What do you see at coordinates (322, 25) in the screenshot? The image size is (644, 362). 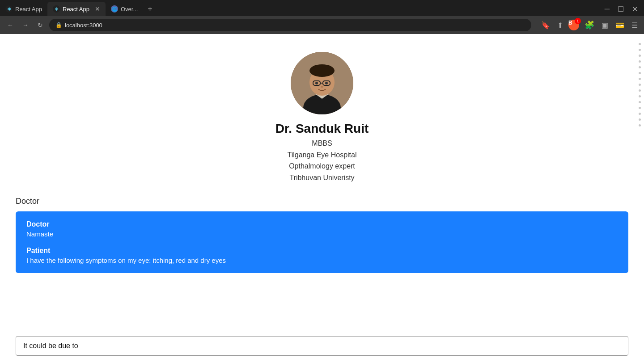 I see `address-bar: ← → ↻ 🔒 localhost:3000 🔖 ⬆ B 1 🧩 ▣ 💳 ☰` at bounding box center [322, 25].